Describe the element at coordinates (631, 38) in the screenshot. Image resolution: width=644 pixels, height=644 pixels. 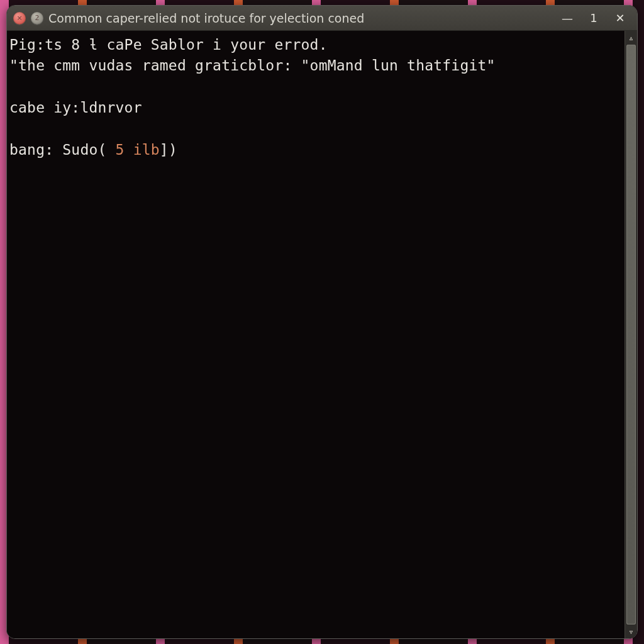
I see `scroll-up-button: ▵` at that location.